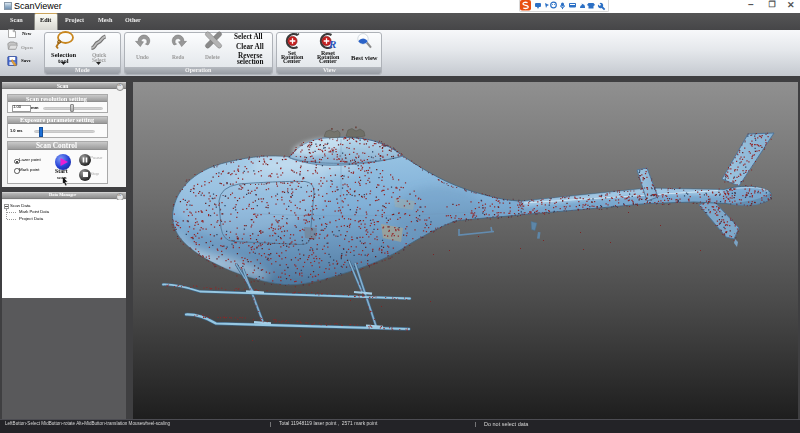 The width and height of the screenshot is (800, 433). I want to click on svg-text: R, so click(332, 44).